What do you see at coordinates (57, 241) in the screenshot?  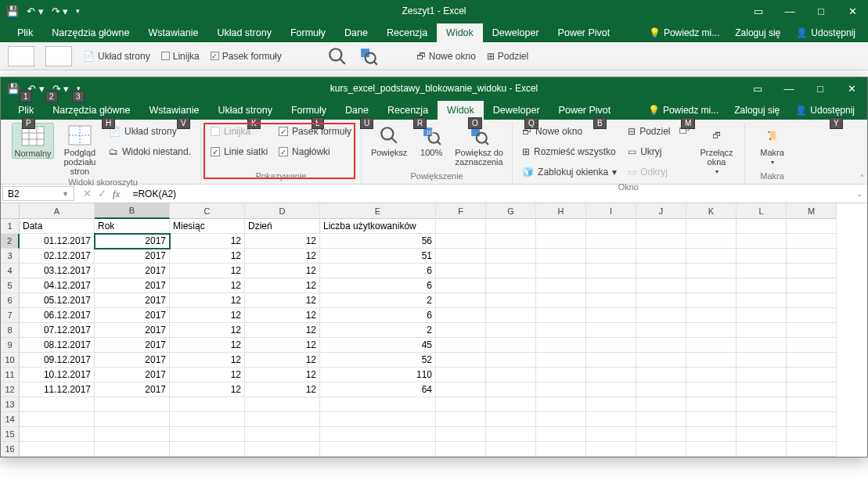 I see `cell-A2: 01.12.2017` at bounding box center [57, 241].